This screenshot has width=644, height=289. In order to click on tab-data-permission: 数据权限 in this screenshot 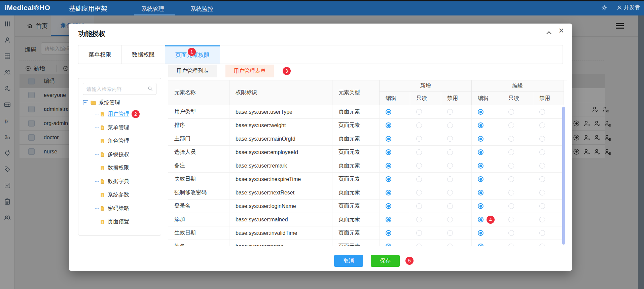, I will do `click(143, 55)`.